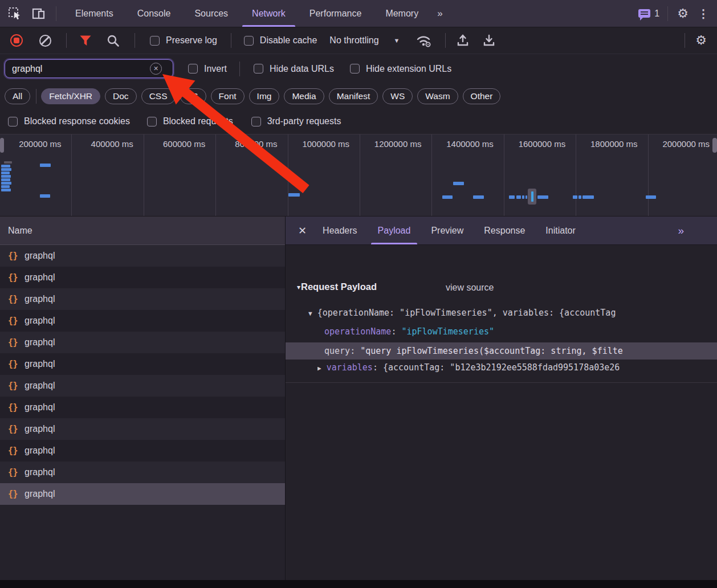 Image resolution: width=717 pixels, height=588 pixels. Describe the element at coordinates (77, 121) in the screenshot. I see `blocked-response-cookies-label: Blocked response cookies` at that location.